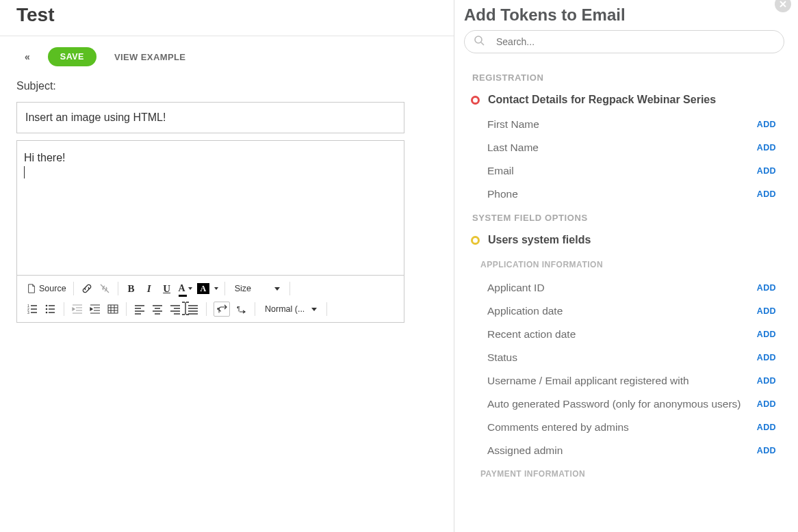 This screenshot has height=532, width=798. I want to click on font-size-dropdown: Size, so click(257, 289).